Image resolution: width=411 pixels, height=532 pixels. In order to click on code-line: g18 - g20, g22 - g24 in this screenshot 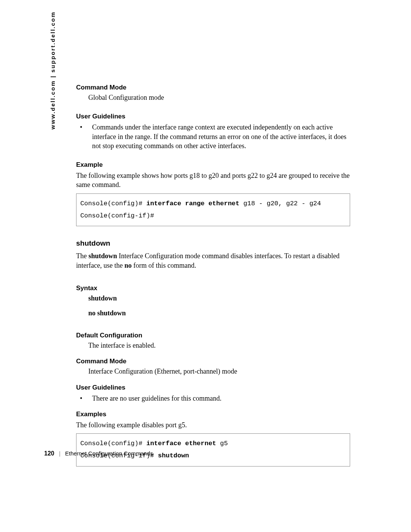, I will do `click(280, 203)`.